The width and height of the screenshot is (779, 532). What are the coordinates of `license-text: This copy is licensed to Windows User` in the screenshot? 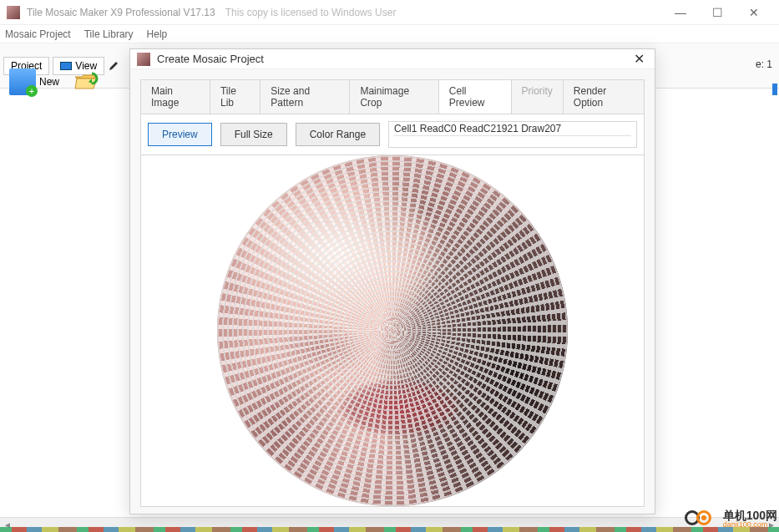 It's located at (311, 13).